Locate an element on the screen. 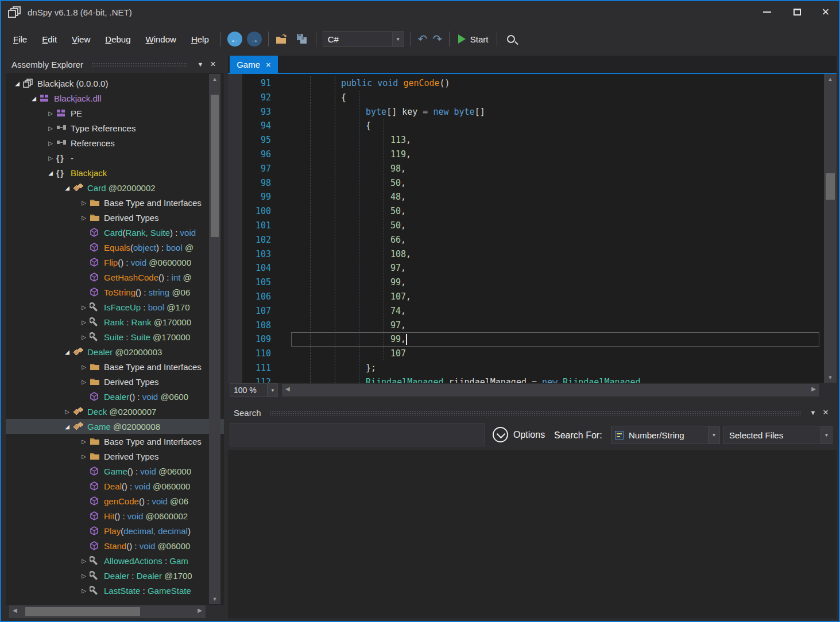  editor-vertical-scrollbar: ▲ ▼ is located at coordinates (830, 228).